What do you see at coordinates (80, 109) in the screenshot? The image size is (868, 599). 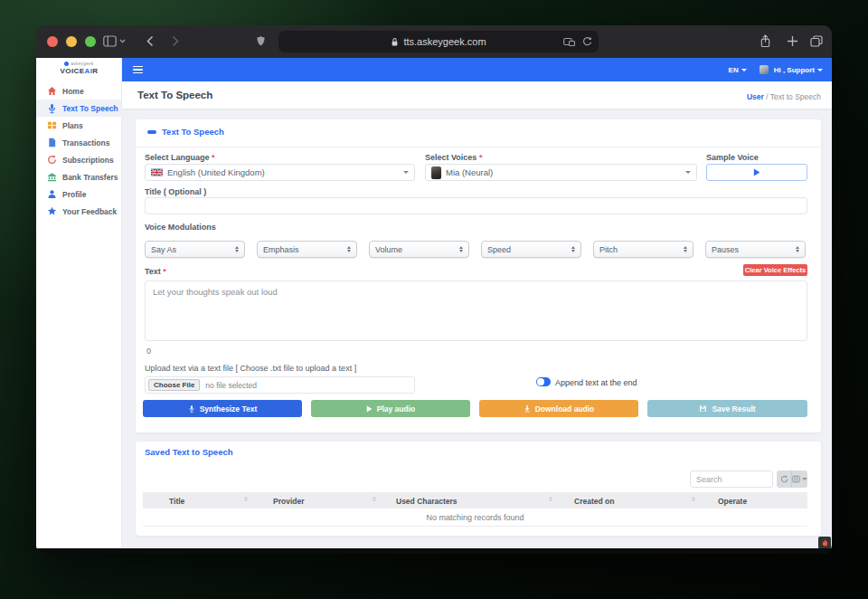 I see `sidebar-item-text-to-speech: Text To Speech` at bounding box center [80, 109].